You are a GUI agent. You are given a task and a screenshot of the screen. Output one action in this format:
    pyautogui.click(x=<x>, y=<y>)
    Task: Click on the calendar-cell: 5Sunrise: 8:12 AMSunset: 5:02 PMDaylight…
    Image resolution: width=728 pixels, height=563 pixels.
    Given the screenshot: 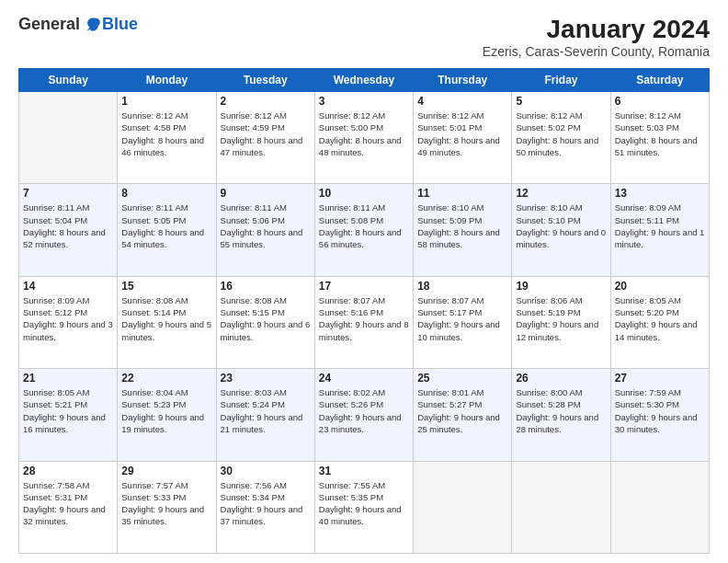 What is the action you would take?
    pyautogui.click(x=561, y=138)
    